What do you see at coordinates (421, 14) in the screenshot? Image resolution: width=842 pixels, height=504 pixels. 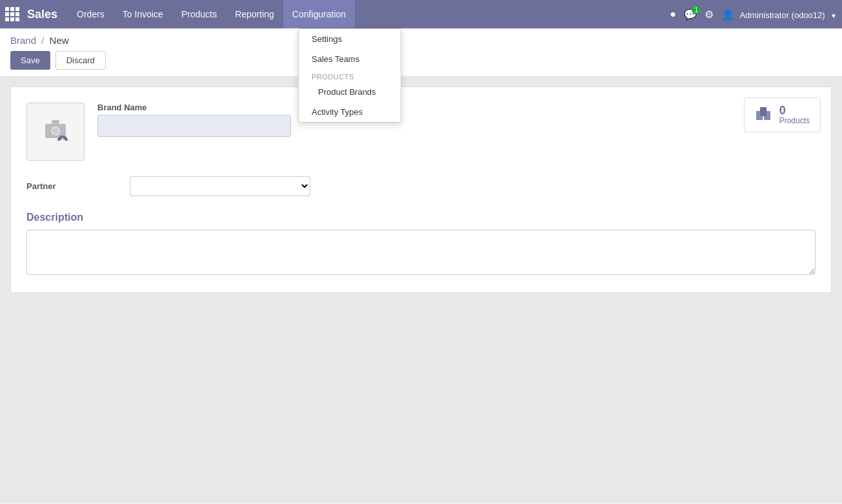 I see `navbar: Sales Orders To Invoice Products Reporti…` at bounding box center [421, 14].